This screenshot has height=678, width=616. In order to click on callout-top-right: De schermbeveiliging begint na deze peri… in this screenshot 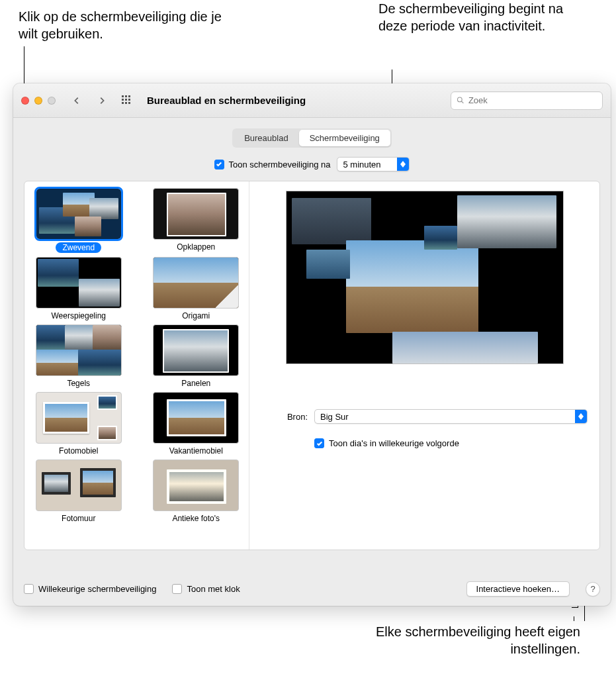, I will do `click(481, 17)`.